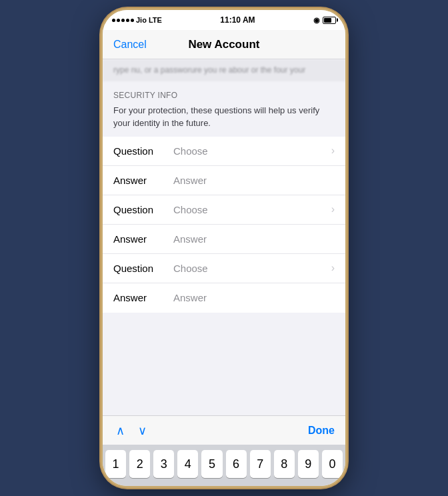 This screenshot has width=448, height=496. I want to click on answer-label-2: Answer, so click(140, 239).